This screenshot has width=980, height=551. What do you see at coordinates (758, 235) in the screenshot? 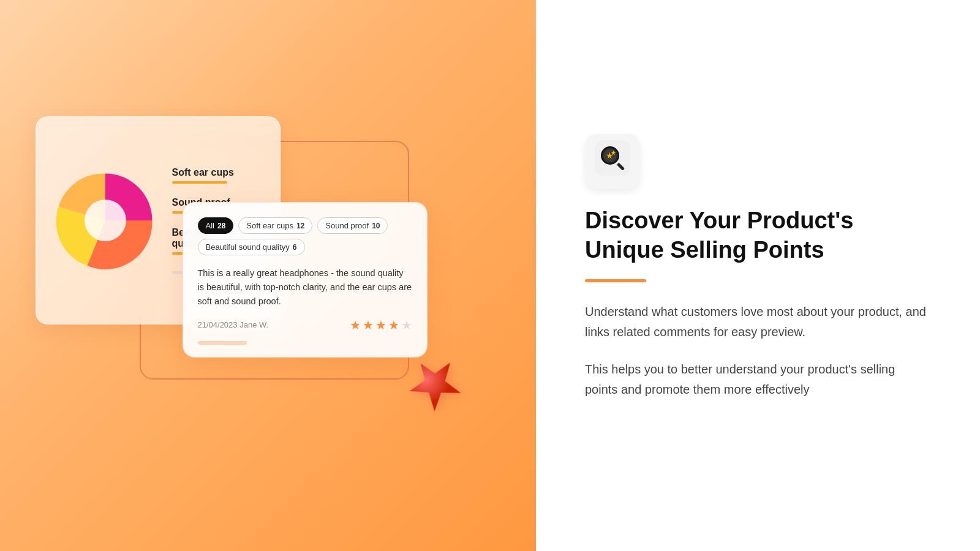
I see `main-title: Discover Your Product's Unique Selling P…` at bounding box center [758, 235].